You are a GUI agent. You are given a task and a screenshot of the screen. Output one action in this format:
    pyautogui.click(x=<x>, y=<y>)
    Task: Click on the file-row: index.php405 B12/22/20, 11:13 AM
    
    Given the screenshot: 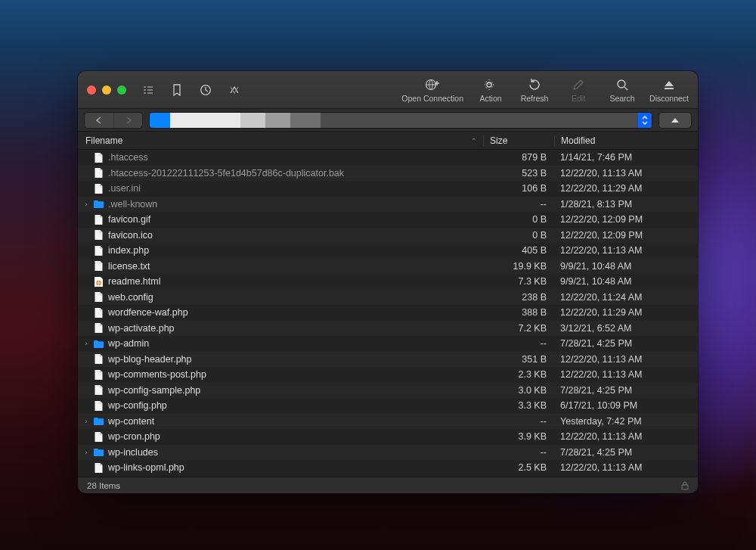 What is the action you would take?
    pyautogui.click(x=388, y=251)
    